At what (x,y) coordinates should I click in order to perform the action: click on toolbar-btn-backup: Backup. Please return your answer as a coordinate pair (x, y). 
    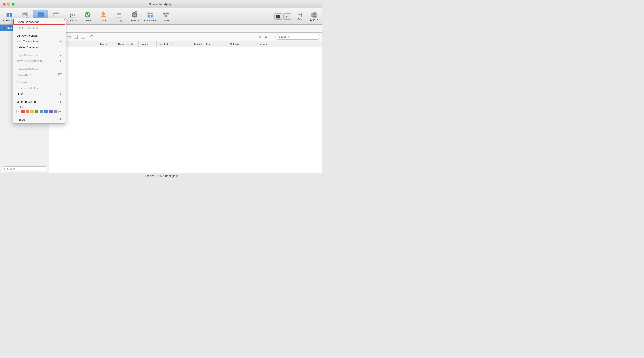
    Looking at the image, I should click on (134, 16).